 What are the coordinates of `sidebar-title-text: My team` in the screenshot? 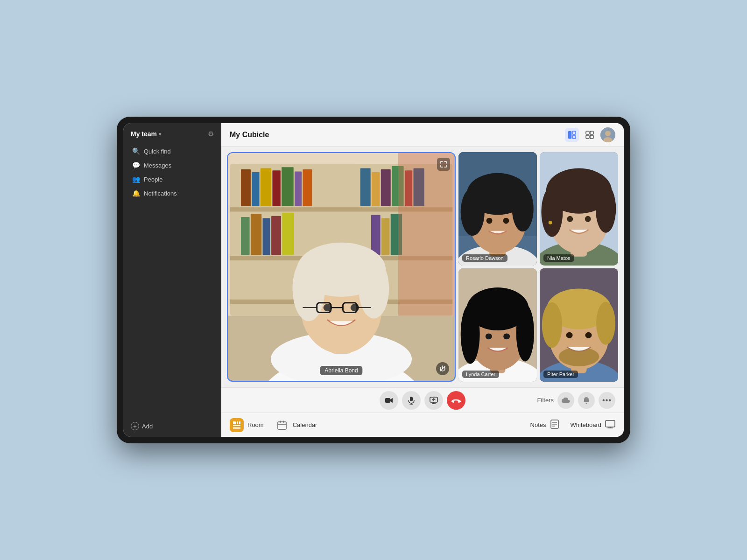 It's located at (144, 134).